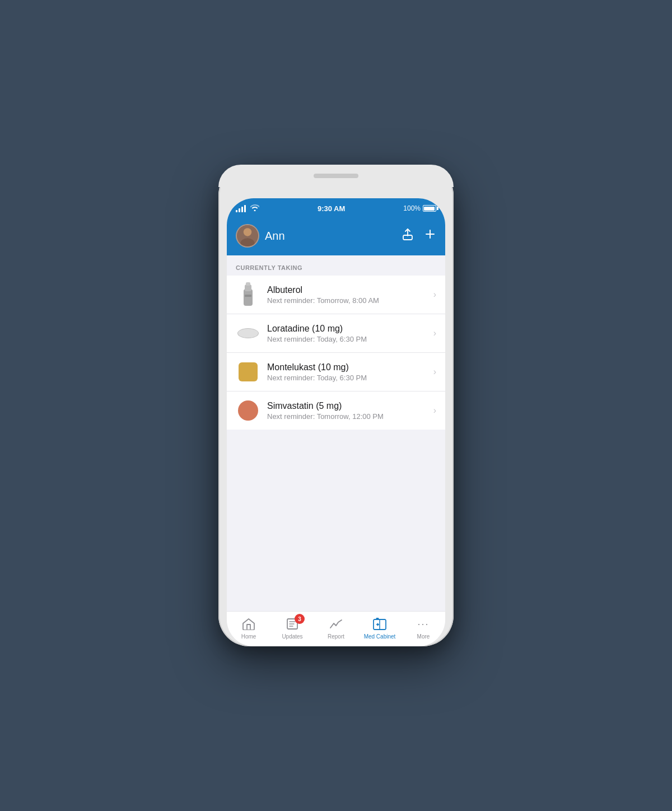 This screenshot has height=811, width=672. What do you see at coordinates (292, 628) in the screenshot?
I see `nav-item-updates: 3 Updates` at bounding box center [292, 628].